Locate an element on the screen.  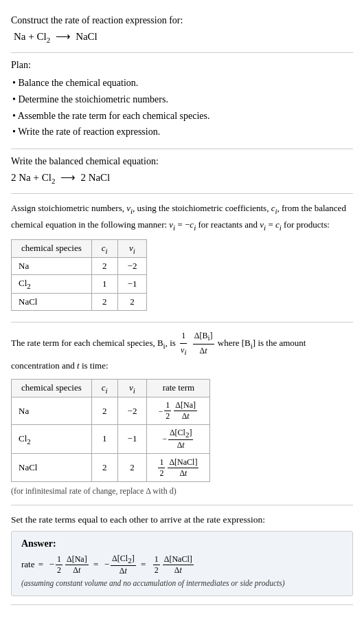
rate-c-Cl2: 1 is located at coordinates (104, 439).